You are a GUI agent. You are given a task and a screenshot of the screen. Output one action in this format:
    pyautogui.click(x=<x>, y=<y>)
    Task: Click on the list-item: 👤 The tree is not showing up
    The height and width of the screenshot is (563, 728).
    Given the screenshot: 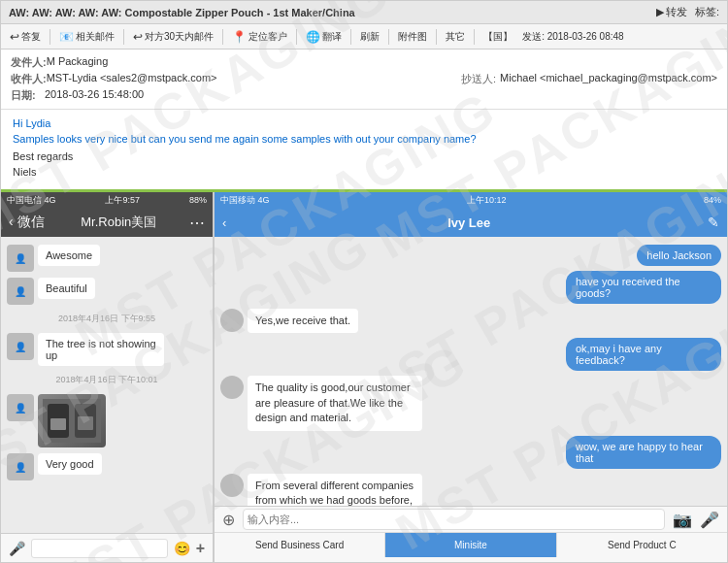 What is the action you would take?
    pyautogui.click(x=107, y=349)
    